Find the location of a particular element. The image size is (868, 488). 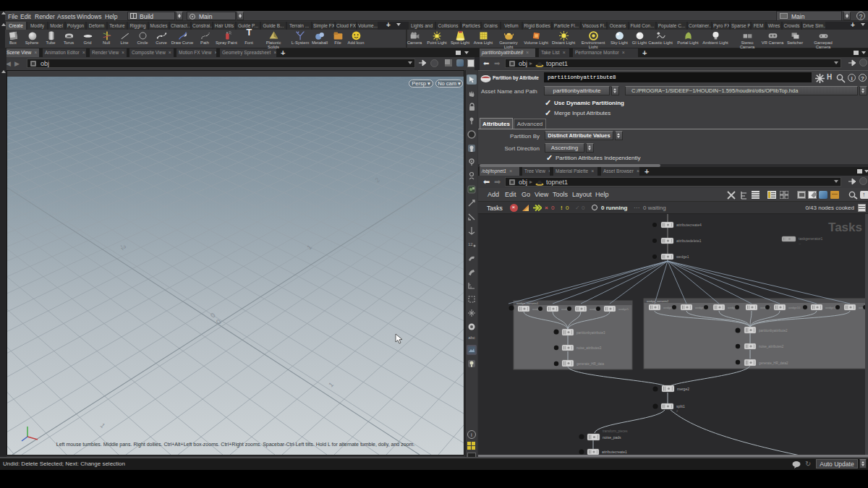

svg-text: 0 is located at coordinates (213, 315).